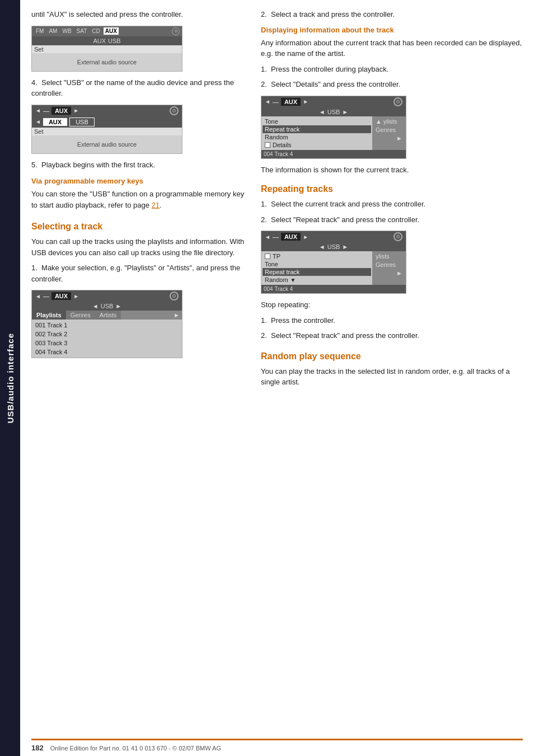 This screenshot has height=756, width=534. What do you see at coordinates (291, 237) in the screenshot?
I see `s5-aux: AUX` at bounding box center [291, 237].